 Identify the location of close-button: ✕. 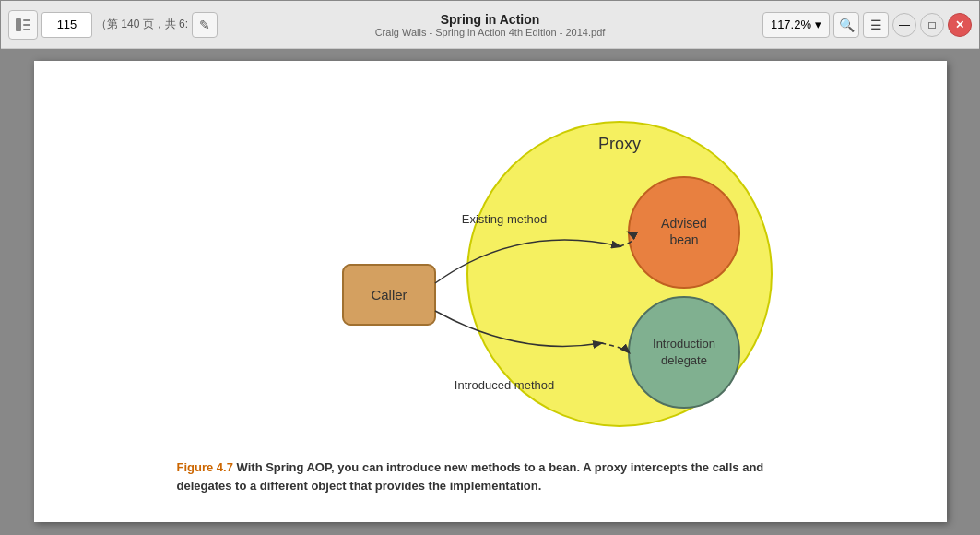
(960, 25).